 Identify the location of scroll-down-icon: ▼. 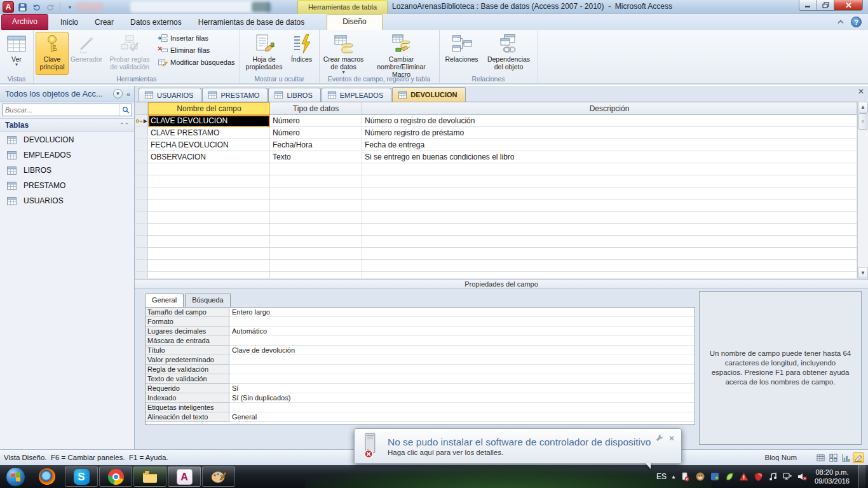
(863, 273).